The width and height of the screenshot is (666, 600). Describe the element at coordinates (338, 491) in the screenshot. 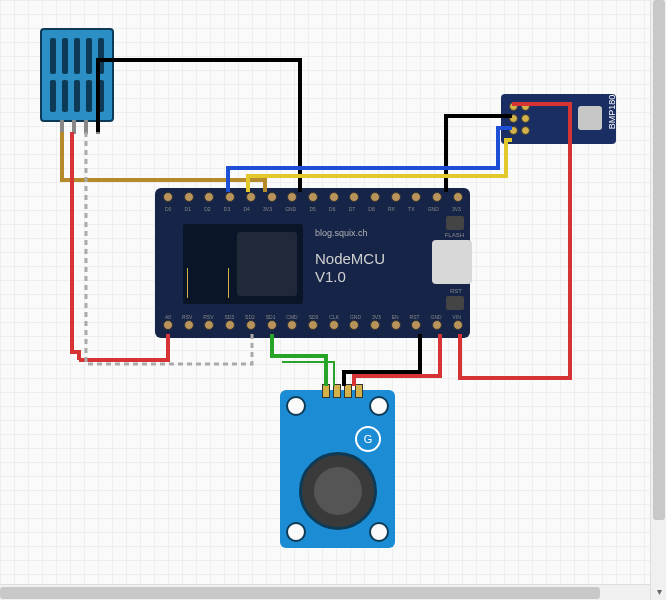

I see `mq-sensor-cap-icon` at that location.